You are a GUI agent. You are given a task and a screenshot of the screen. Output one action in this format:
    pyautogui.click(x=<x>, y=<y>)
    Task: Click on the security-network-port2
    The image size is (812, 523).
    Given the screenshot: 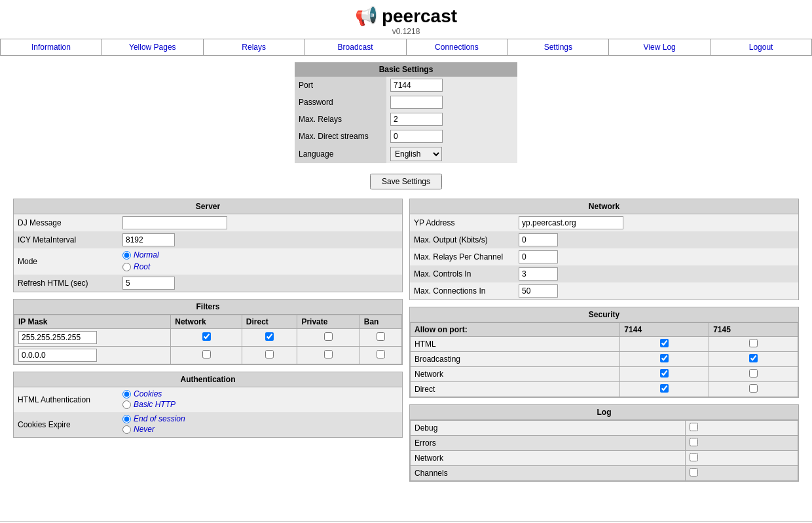 What is the action you would take?
    pyautogui.click(x=753, y=374)
    